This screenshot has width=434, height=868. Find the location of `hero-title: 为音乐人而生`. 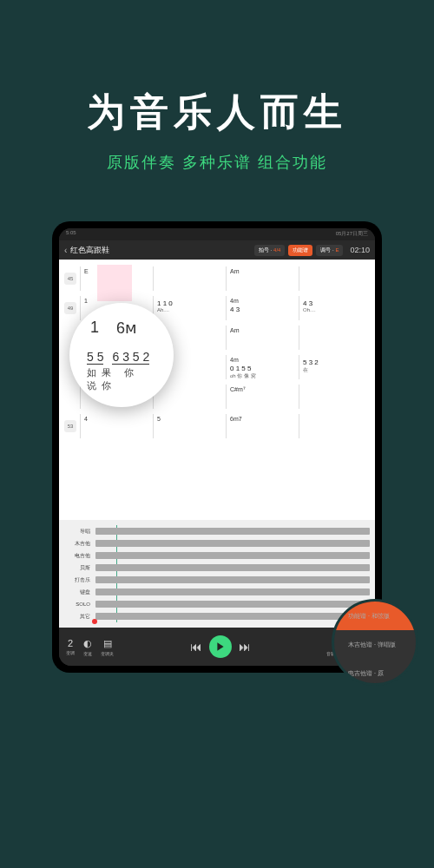

hero-title: 为音乐人而生 is located at coordinates (217, 113).